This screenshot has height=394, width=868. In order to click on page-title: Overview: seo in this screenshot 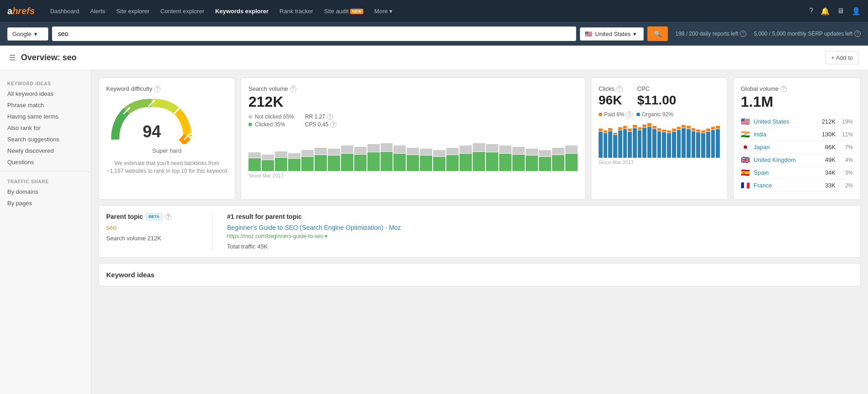, I will do `click(49, 57)`.